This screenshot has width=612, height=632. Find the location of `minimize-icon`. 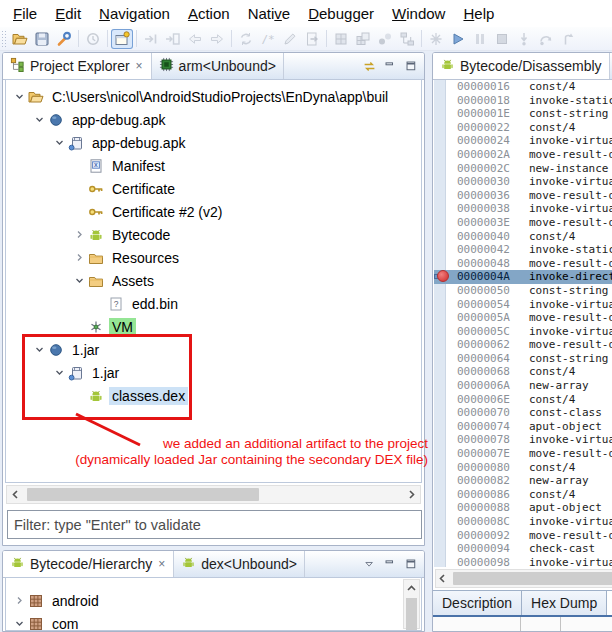

minimize-icon is located at coordinates (390, 564).